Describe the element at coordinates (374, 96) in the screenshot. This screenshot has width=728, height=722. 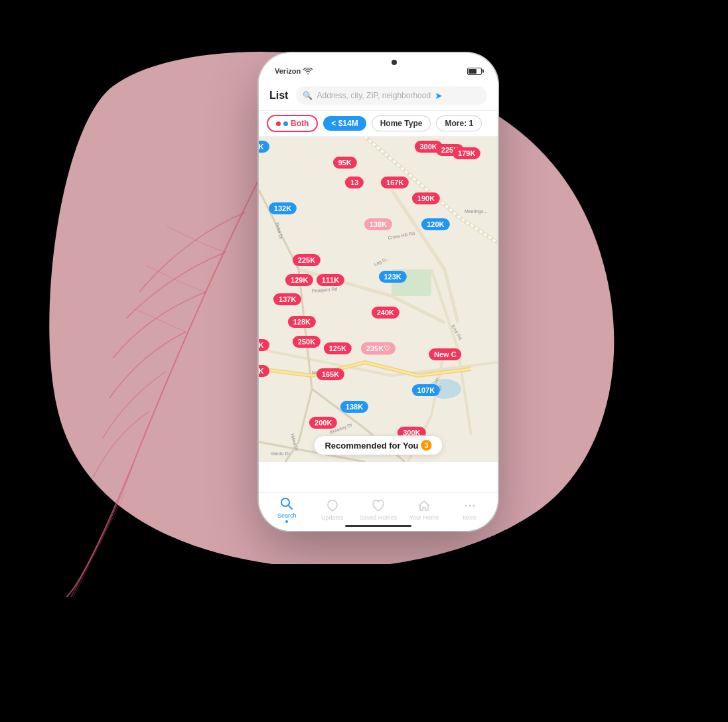
I see `search-placeholder-text: Address, city, ZIP, neighborhood` at that location.